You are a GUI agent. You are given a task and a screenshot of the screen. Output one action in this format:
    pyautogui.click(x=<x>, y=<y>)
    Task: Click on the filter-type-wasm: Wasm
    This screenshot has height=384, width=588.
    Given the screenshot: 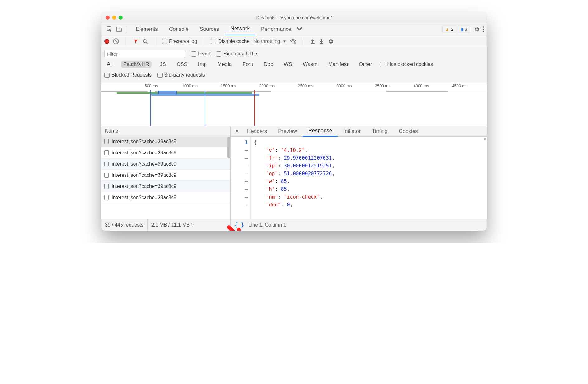 What is the action you would take?
    pyautogui.click(x=310, y=64)
    